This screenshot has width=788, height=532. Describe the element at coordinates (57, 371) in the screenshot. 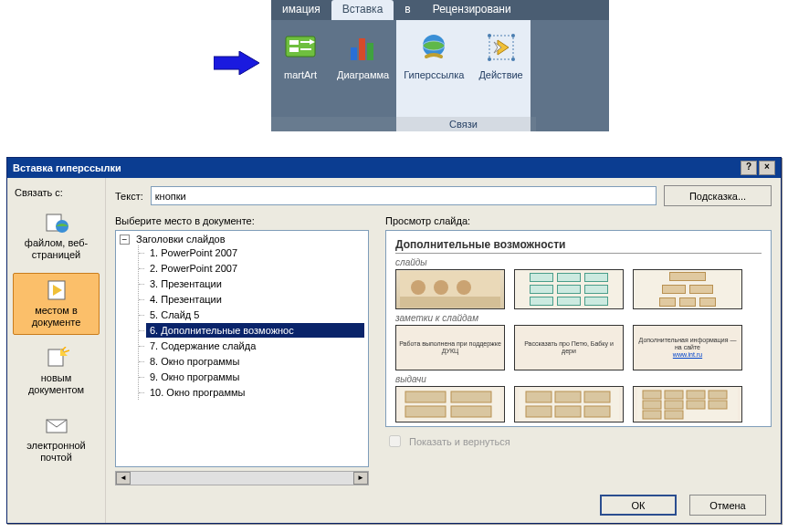

I see `linkto-new-doc: новым документом` at that location.